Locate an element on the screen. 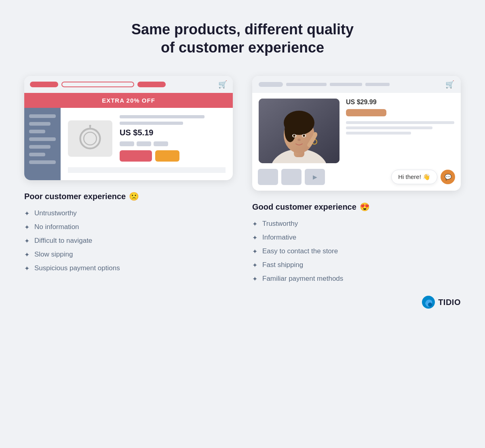 This screenshot has height=448, width=485. tidio-logo: TIDIO is located at coordinates (441, 302).